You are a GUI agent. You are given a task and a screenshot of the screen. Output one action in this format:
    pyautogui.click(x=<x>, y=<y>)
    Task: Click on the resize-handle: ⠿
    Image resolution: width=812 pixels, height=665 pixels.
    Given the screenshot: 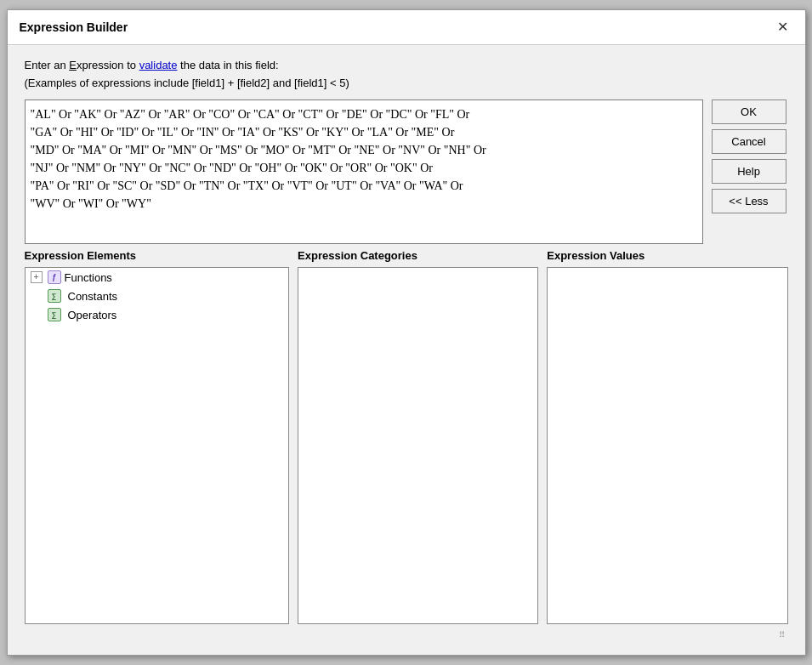 What is the action you would take?
    pyautogui.click(x=406, y=635)
    